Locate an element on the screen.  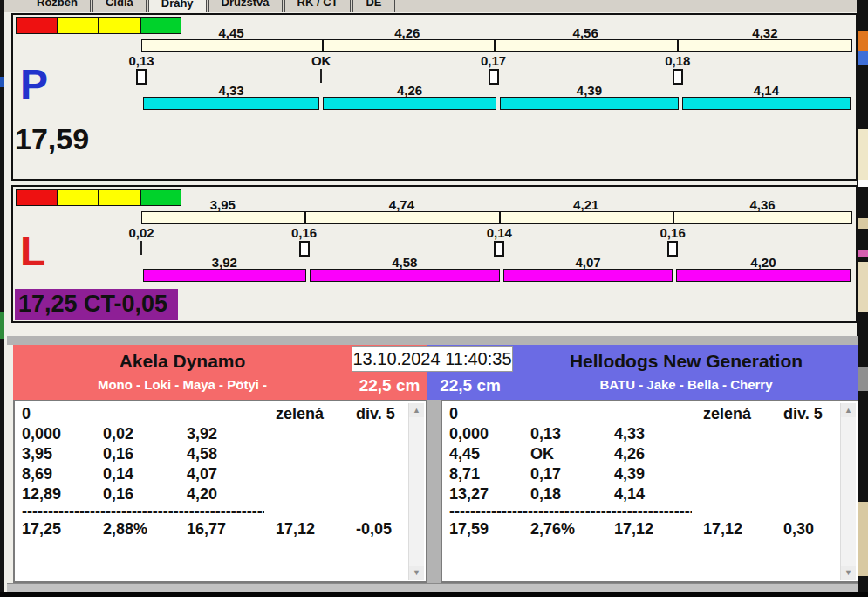
table-row: 17,252,88%16,7717,12-0,05 is located at coordinates (215, 529).